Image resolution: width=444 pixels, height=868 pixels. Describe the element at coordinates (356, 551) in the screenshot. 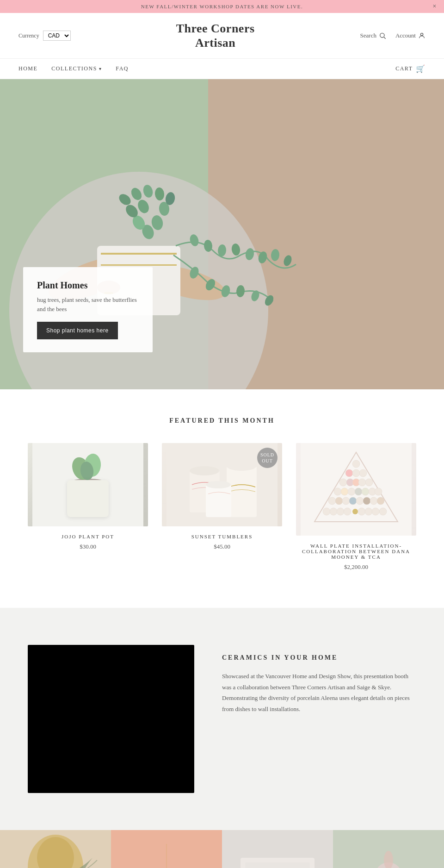

I see `product-wall-name: WALL PLATE INSTALLATION- COLLABORATION B…` at that location.